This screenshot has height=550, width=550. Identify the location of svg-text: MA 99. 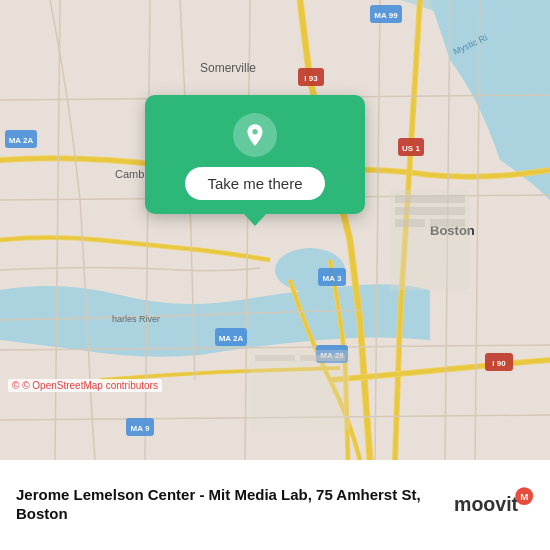
(386, 16).